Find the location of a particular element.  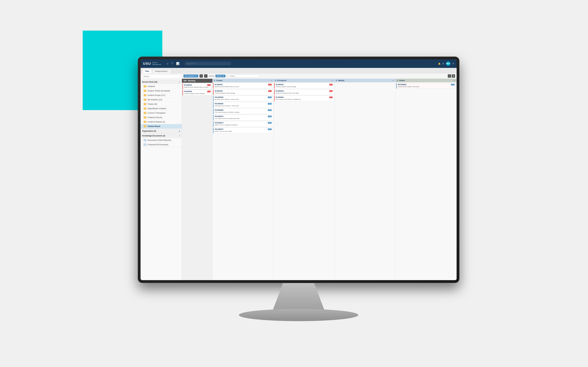

column-label-in-progress: 2 - In Progress is located at coordinates (281, 81).